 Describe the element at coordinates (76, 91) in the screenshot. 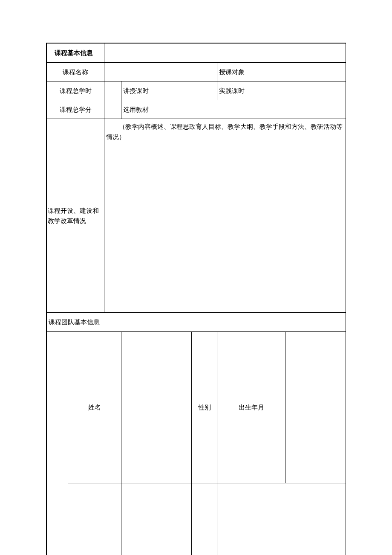

I see `label-total-hours: 课程总学时` at that location.